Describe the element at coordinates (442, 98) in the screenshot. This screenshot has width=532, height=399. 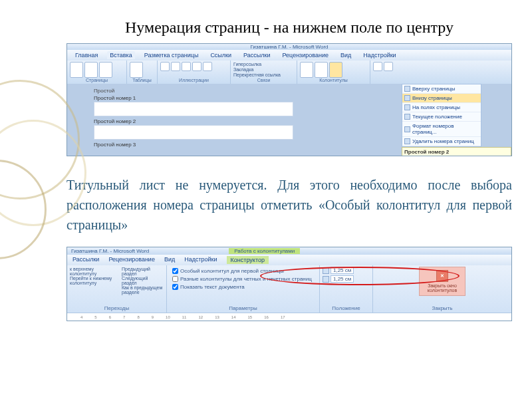
I see `menu-bottom: Внизу страницы` at that location.